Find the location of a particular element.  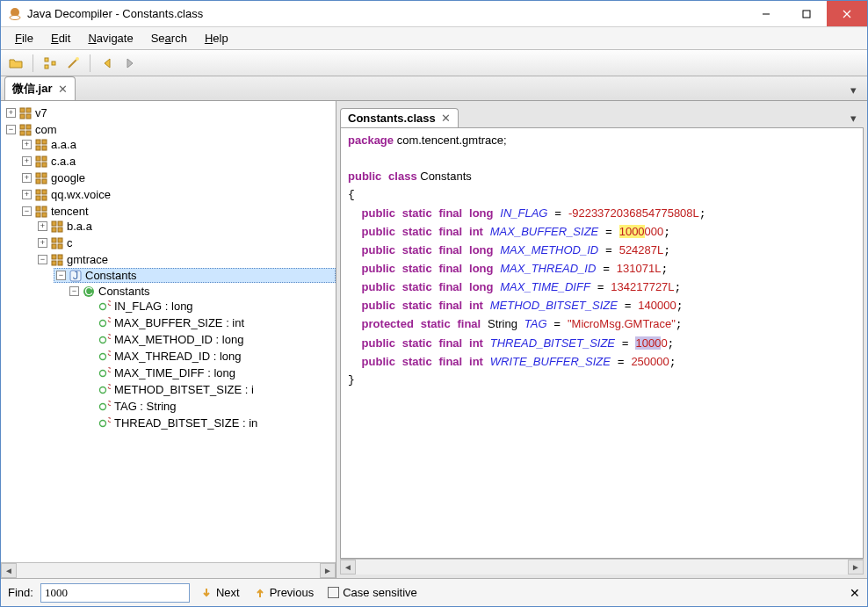

toolbar-separator is located at coordinates (33, 63).